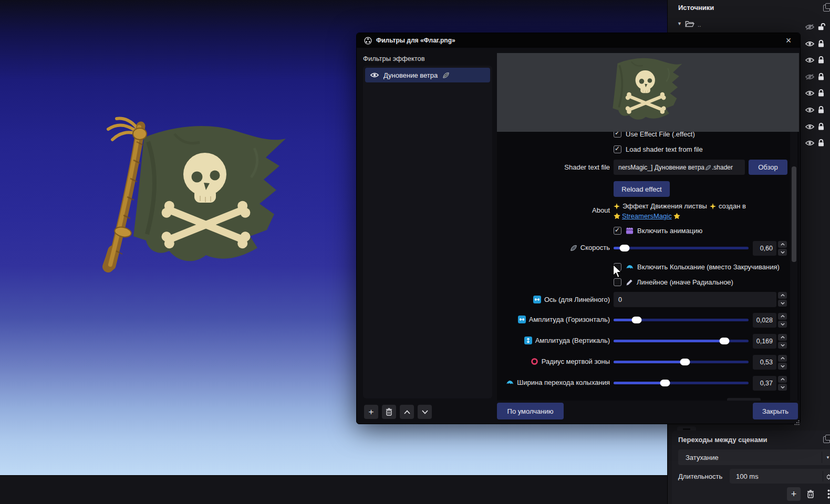  I want to click on remove-transition-button, so click(811, 494).